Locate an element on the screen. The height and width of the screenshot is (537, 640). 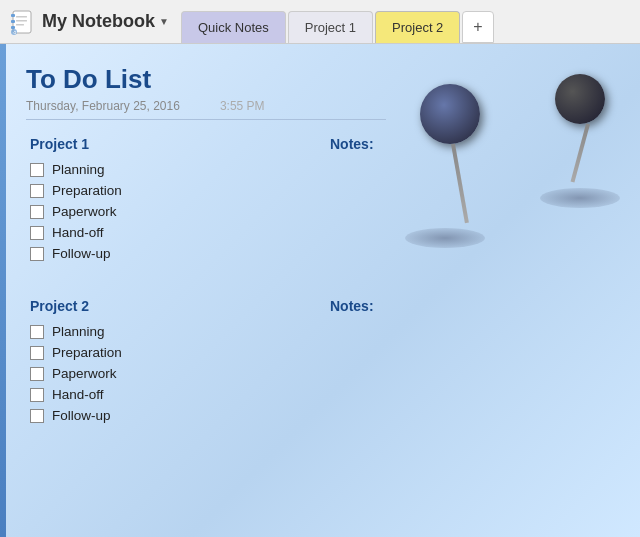
title-bar: ♻ My Notebook ▼ Quick Notes Project 1 Pr… is located at coordinates (320, 22).